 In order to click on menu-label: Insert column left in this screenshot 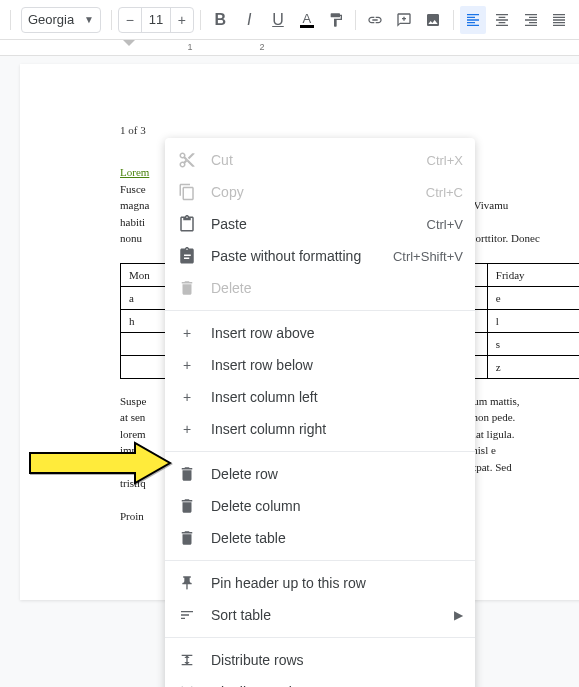, I will do `click(337, 397)`.